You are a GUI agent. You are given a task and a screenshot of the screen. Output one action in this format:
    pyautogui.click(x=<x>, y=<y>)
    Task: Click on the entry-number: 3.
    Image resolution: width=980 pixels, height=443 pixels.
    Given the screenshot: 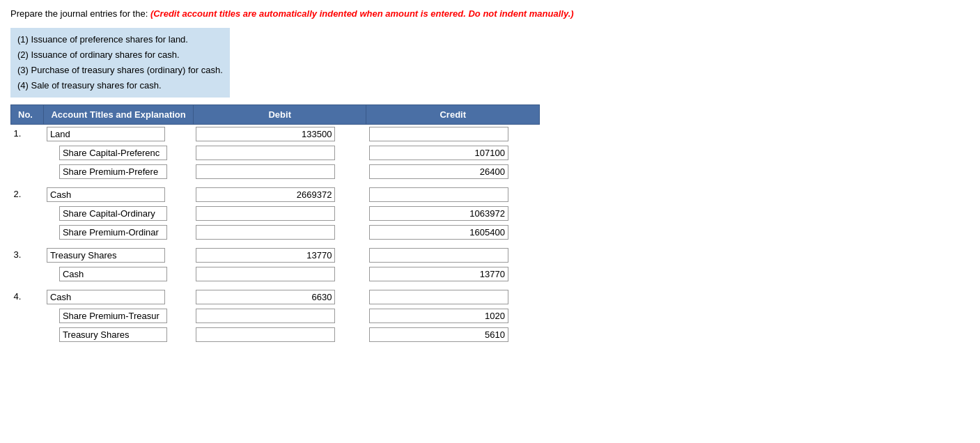 What is the action you would take?
    pyautogui.click(x=28, y=255)
    